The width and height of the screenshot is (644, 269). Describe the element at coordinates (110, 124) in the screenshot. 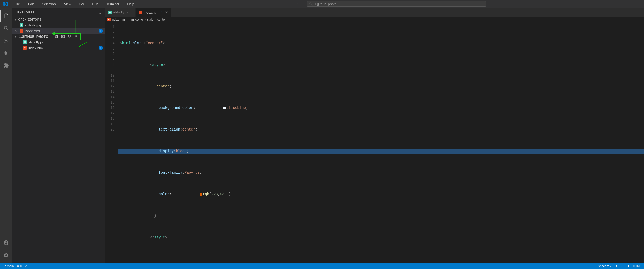

I see `line-num-19: 19` at that location.